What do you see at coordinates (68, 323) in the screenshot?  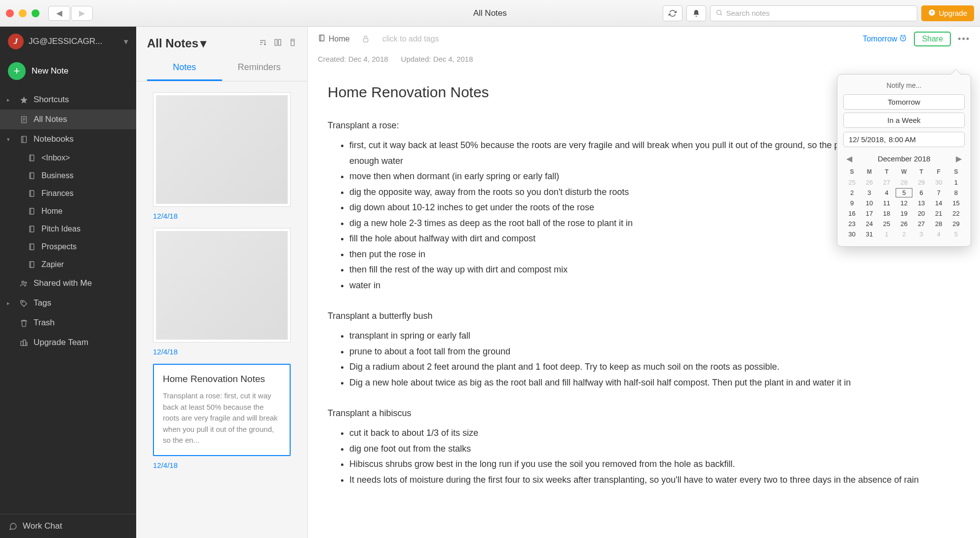 I see `sidebar-item-trash: Trash` at bounding box center [68, 323].